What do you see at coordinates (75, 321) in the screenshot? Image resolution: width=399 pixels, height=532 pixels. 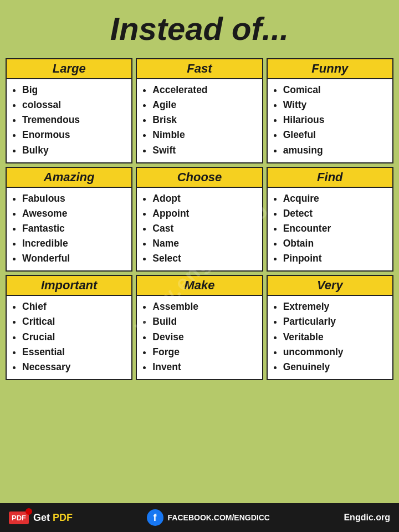 I see `list-item: Critical` at bounding box center [75, 321].